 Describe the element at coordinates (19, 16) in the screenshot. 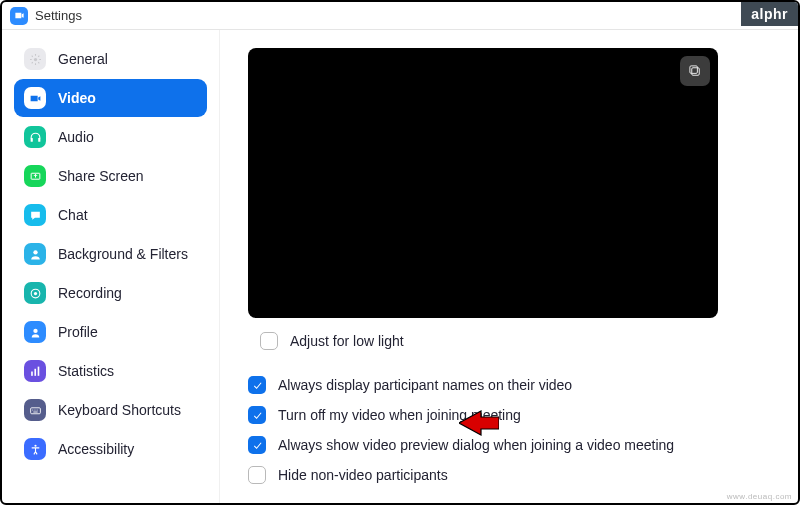

I see `app-icon` at that location.